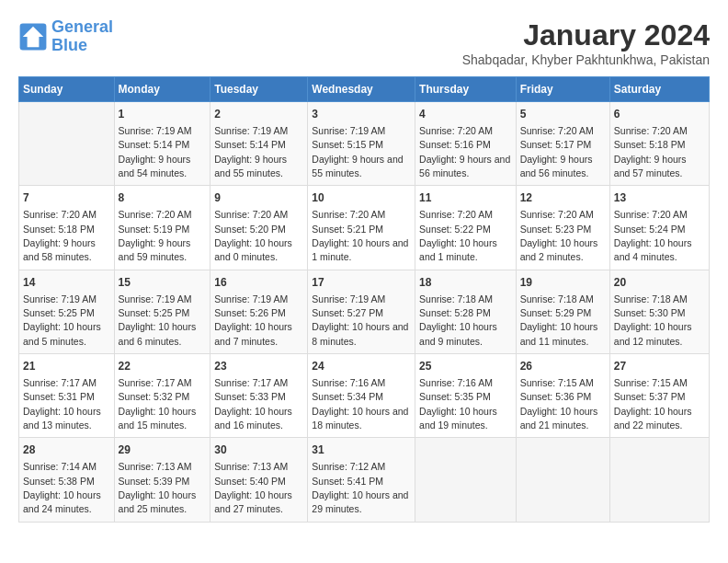  I want to click on day-number: 21, so click(66, 366).